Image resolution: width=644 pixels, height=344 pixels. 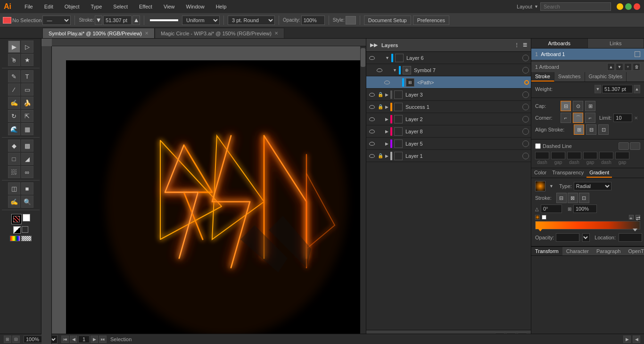 I want to click on character-tab: Character, so click(x=578, y=251).